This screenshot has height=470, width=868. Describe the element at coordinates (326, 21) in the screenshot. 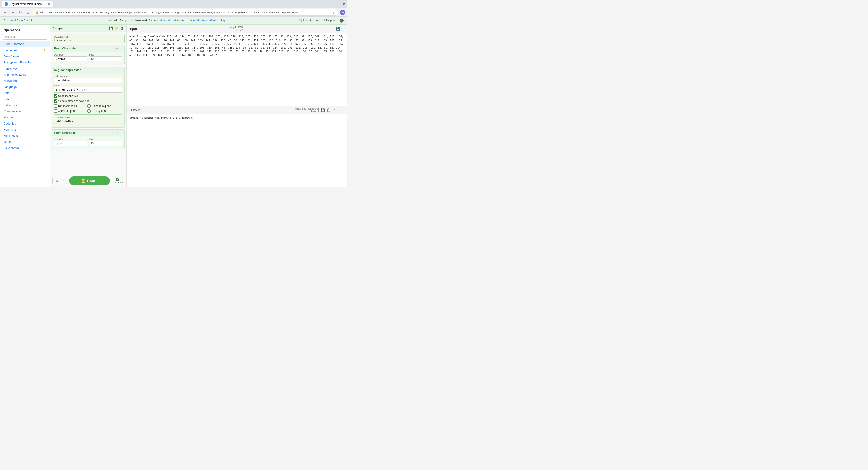

I see `about-support-link: About / Support` at that location.